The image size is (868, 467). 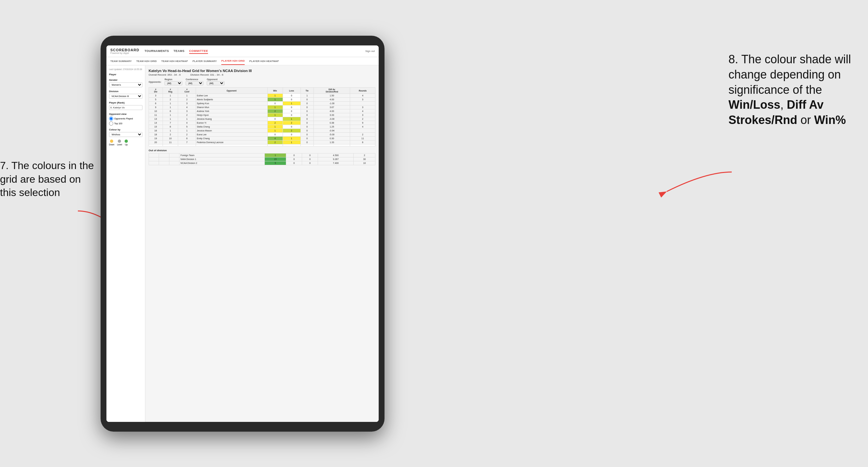 What do you see at coordinates (332, 138) in the screenshot?
I see `table-cell: 0.30` at bounding box center [332, 138].